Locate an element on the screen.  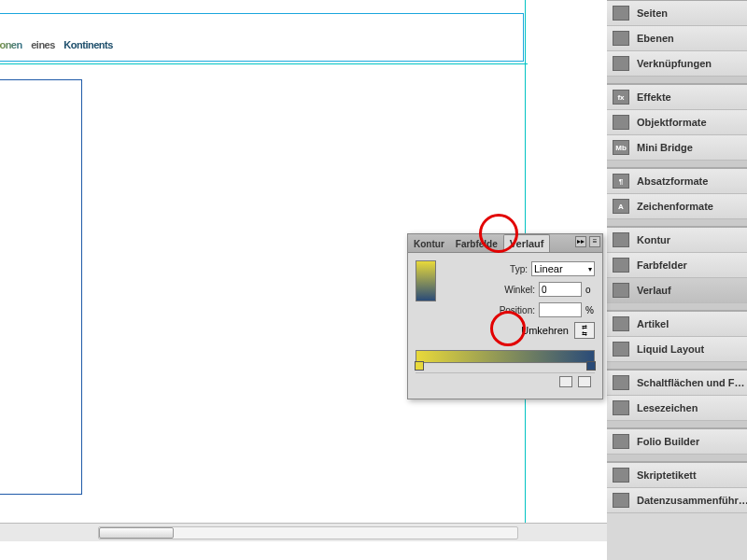
bookmarks-icon is located at coordinates (621, 408).